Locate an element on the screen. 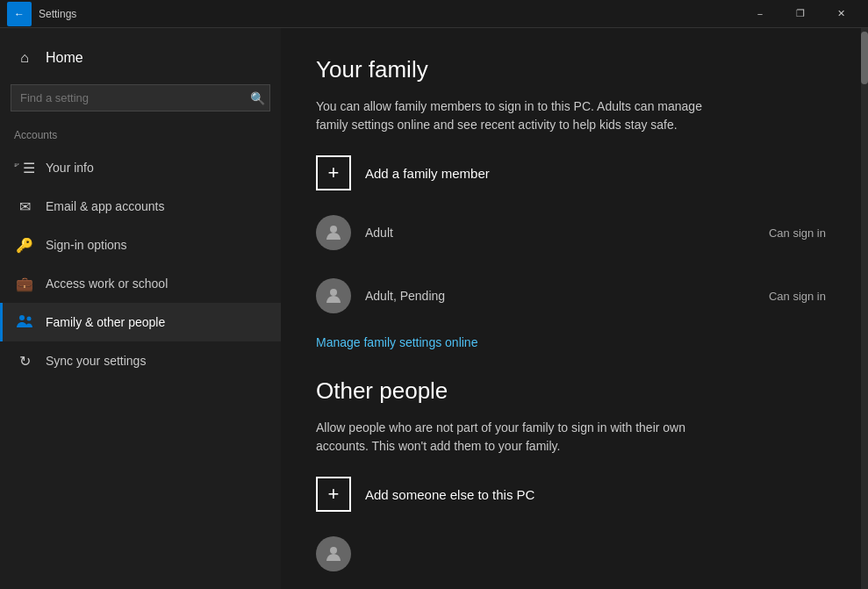 The width and height of the screenshot is (868, 589). add-other-person-button: + Add someone else to this PC is located at coordinates (570, 494).